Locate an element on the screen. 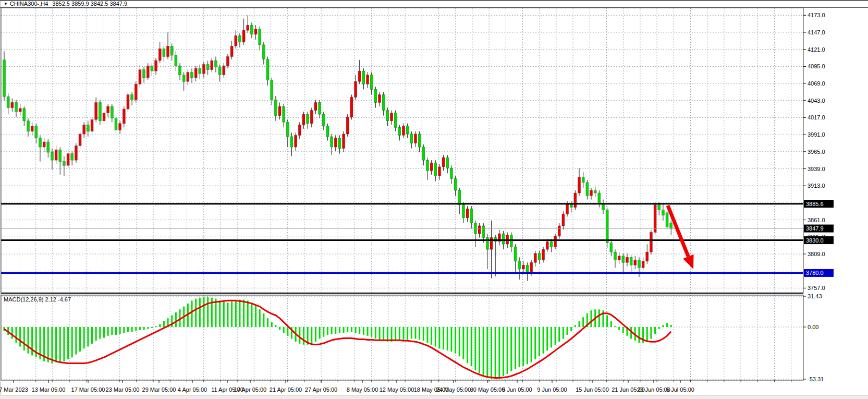 This screenshot has height=399, width=868. svg-text: 3780.0 is located at coordinates (815, 273).